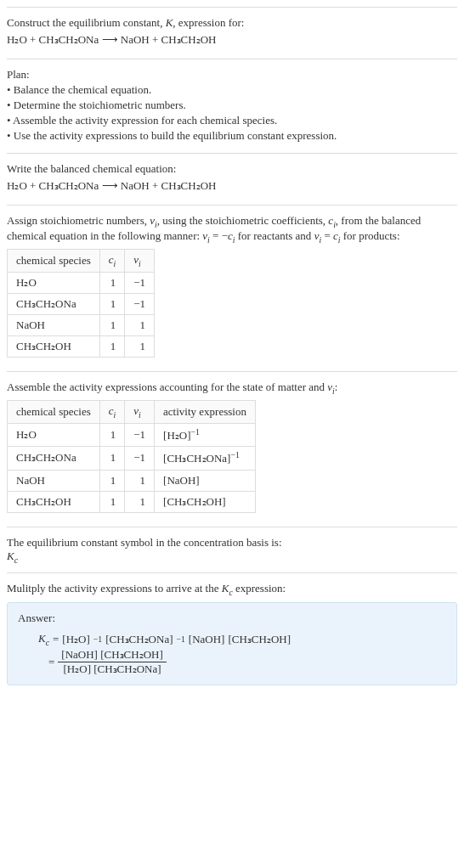 This screenshot has height=868, width=464. I want to click on table-row: CH₃CH₂ONa 1 −1, so click(82, 304).